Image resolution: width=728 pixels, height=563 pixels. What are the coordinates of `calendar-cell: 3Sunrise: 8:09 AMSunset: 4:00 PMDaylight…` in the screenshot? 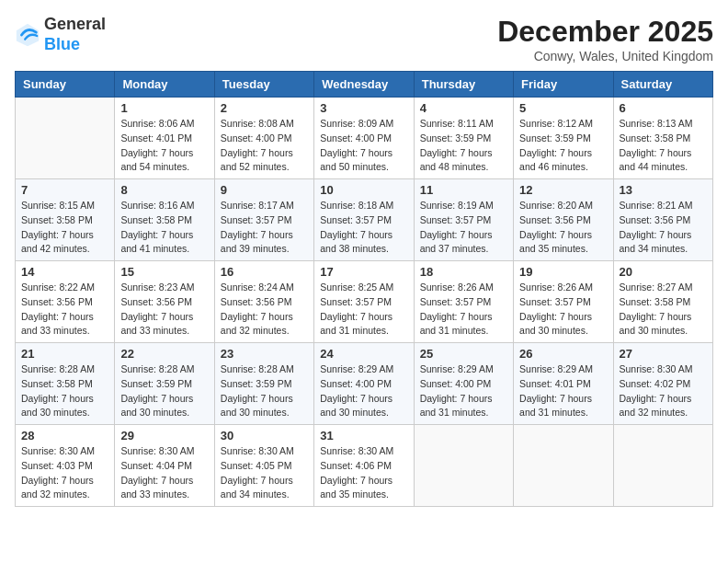 It's located at (364, 138).